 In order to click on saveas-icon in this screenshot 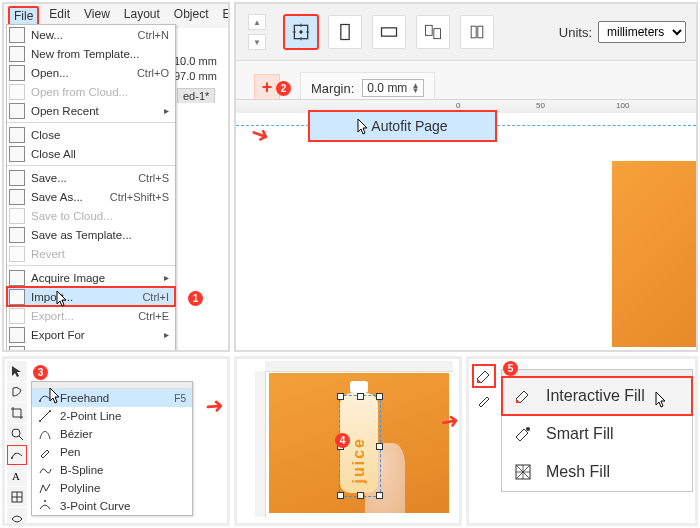, I will do `click(17, 197)`.